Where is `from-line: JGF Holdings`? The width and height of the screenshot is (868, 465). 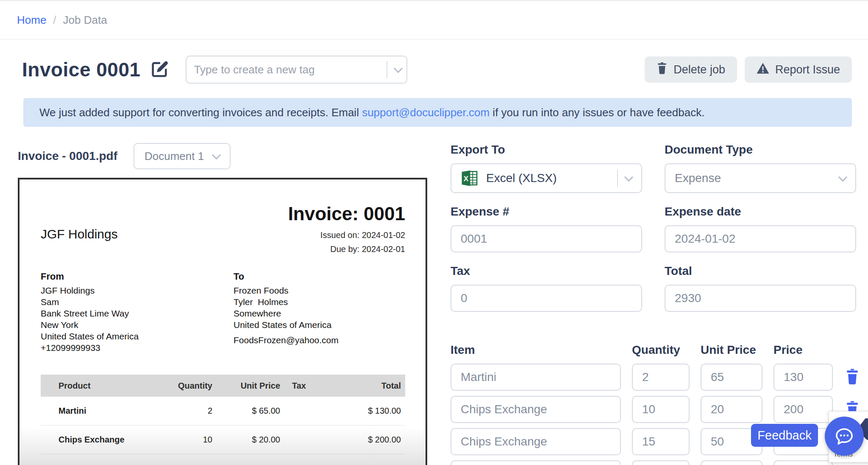
from-line: JGF Holdings is located at coordinates (137, 290).